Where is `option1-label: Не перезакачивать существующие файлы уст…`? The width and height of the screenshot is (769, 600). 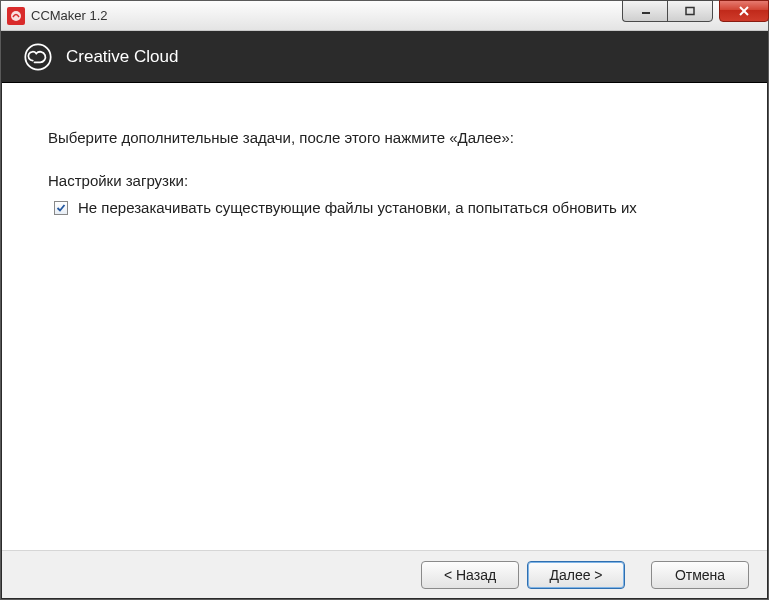 option1-label: Не перезакачивать существующие файлы уст… is located at coordinates (358, 208).